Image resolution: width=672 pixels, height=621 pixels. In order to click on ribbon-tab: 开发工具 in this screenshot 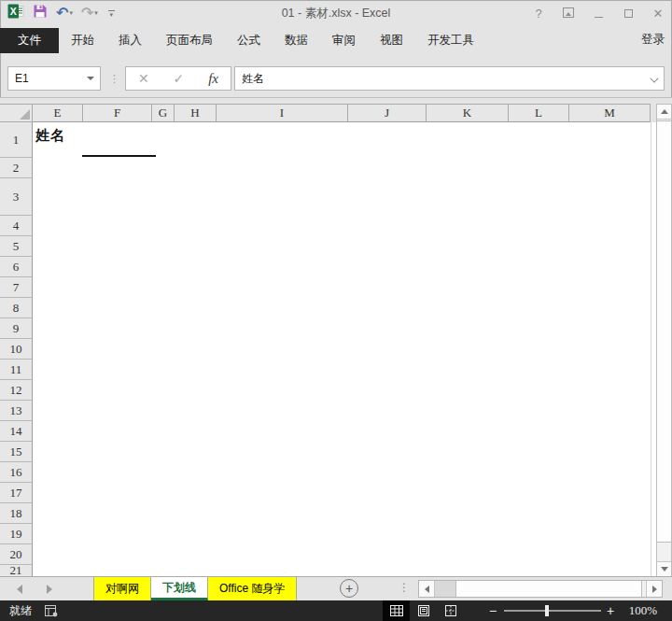, I will do `click(451, 41)`.